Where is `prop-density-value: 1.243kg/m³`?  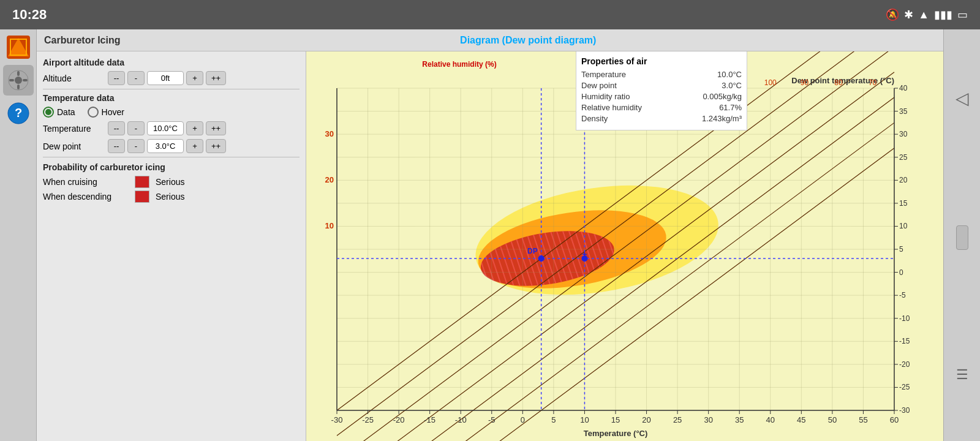 prop-density-value: 1.243kg/m³ is located at coordinates (722, 119).